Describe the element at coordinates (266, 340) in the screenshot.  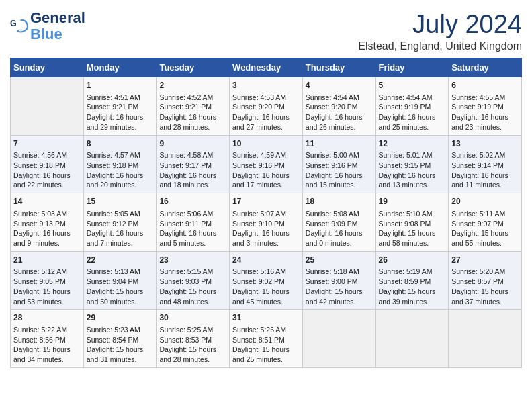
I see `day-info: Sunset: 8:51 PM` at that location.